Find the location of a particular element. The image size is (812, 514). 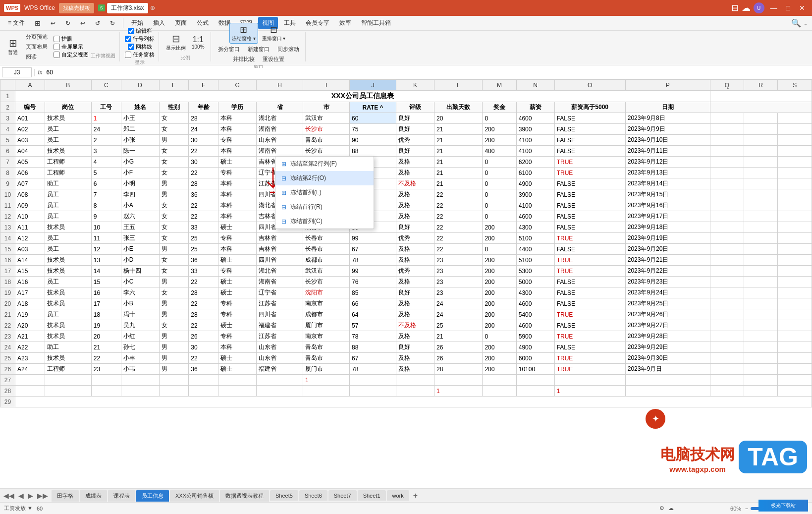

cell: 不及格 is located at coordinates (415, 326).